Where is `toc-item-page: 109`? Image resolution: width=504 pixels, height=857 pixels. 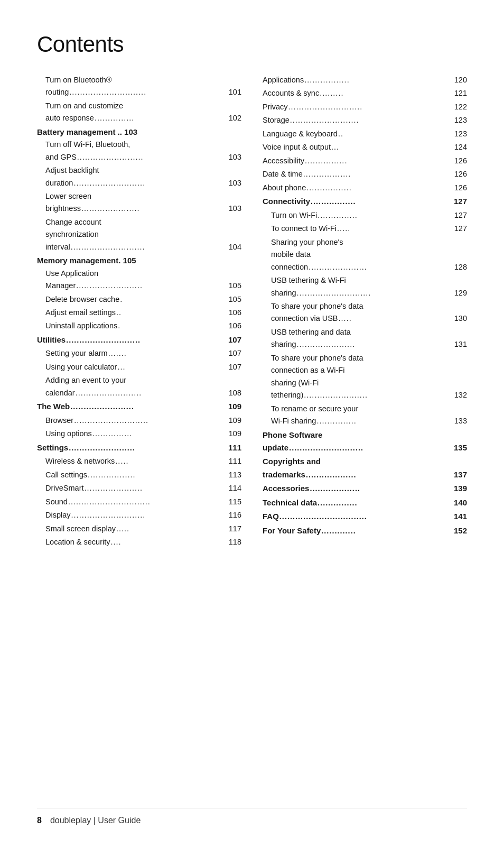
toc-item-page: 109 is located at coordinates (235, 434).